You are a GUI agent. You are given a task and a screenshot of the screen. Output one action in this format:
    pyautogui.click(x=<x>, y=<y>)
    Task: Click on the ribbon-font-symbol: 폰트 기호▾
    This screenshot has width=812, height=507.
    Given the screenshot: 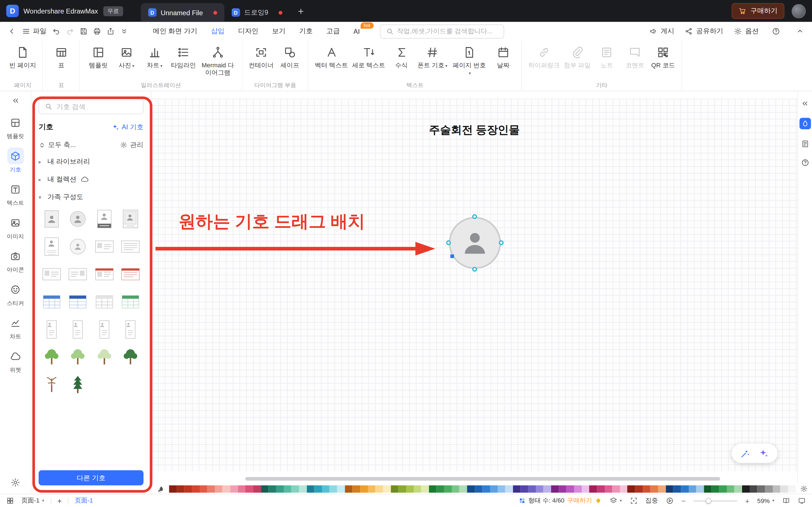 What is the action you would take?
    pyautogui.click(x=433, y=58)
    